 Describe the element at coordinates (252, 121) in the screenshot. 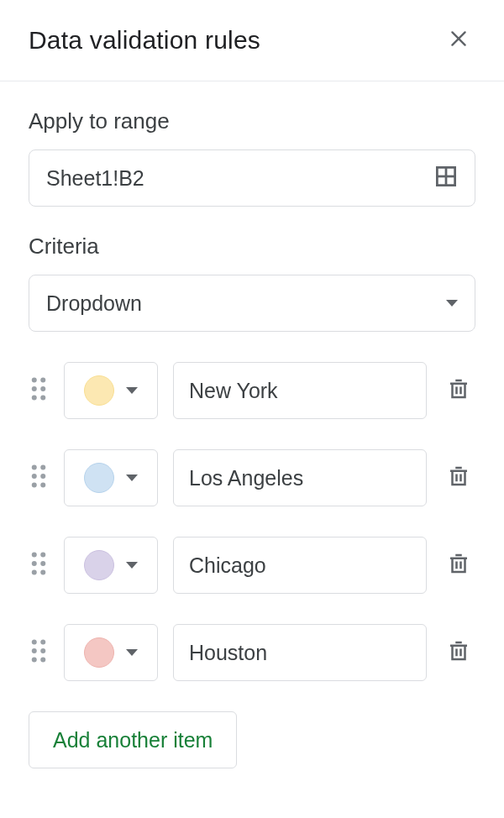

I see `apply-to-range-label: Apply to range` at that location.